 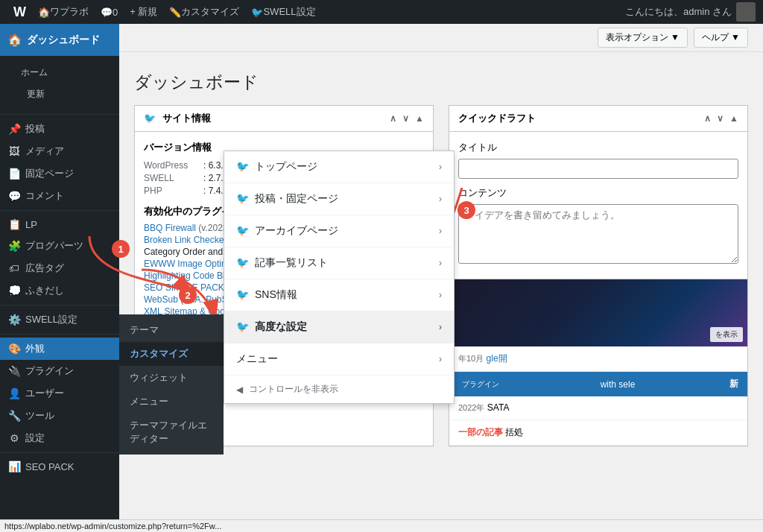 What do you see at coordinates (339, 264) in the screenshot?
I see `swell-menu-article-list: 🐦記事一覧リスト ›` at bounding box center [339, 264].